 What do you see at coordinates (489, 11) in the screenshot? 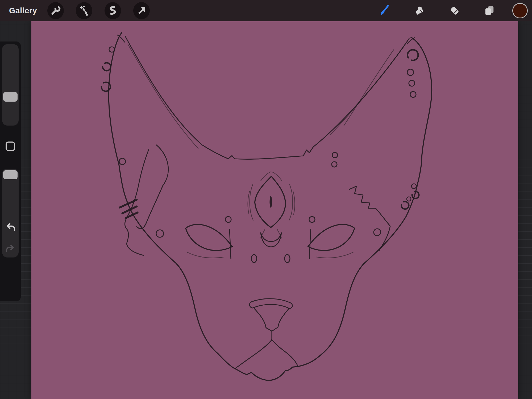
I see `layers-button` at bounding box center [489, 11].